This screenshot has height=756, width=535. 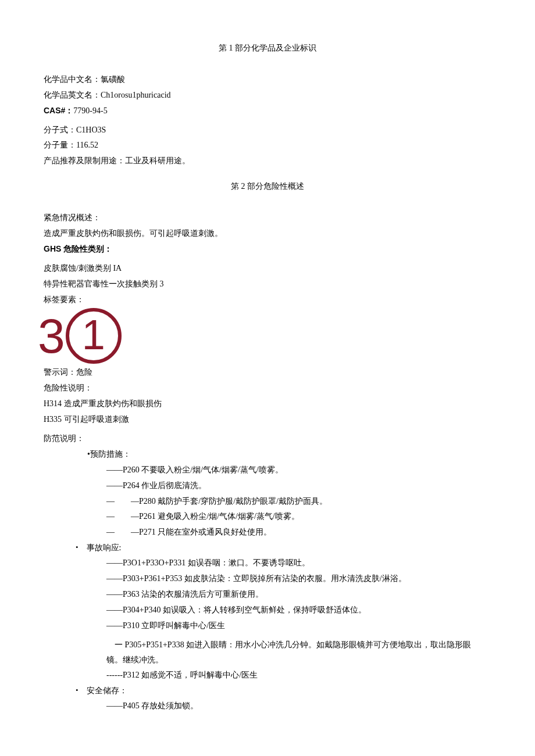 I want to click on label-cas: CAS#：, so click(x=58, y=110).